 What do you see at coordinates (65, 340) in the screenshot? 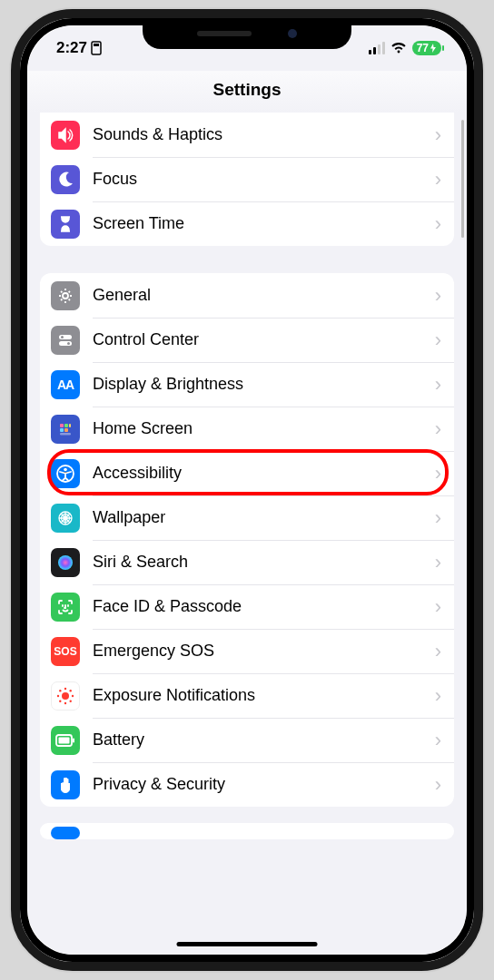
I see `control-center-icon` at bounding box center [65, 340].